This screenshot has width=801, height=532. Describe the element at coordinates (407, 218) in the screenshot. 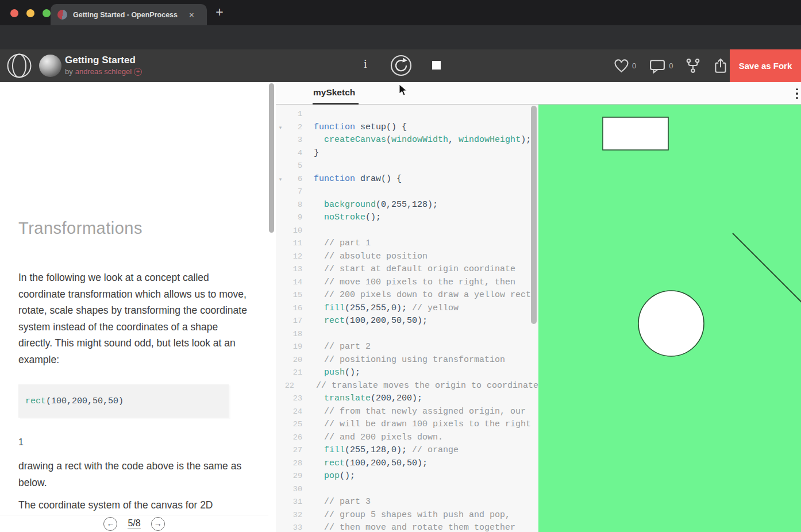

I see `code-line: 9 noStroke();` at that location.